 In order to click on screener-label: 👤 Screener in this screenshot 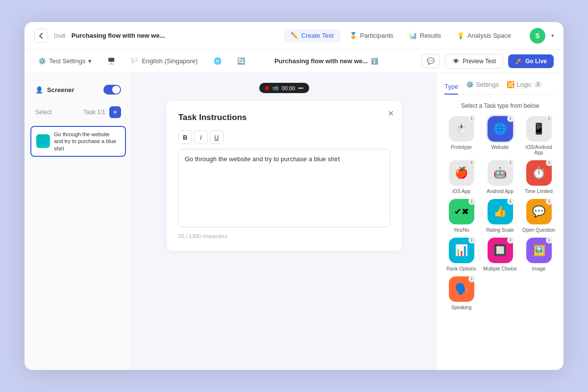, I will do `click(55, 90)`.